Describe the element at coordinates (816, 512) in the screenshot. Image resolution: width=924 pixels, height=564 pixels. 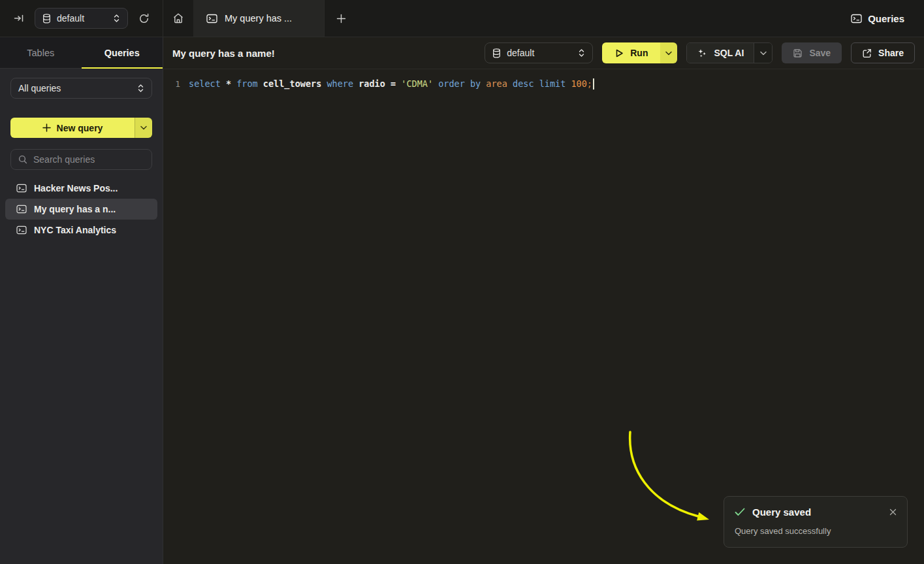
I see `toast-header: Query saved` at that location.